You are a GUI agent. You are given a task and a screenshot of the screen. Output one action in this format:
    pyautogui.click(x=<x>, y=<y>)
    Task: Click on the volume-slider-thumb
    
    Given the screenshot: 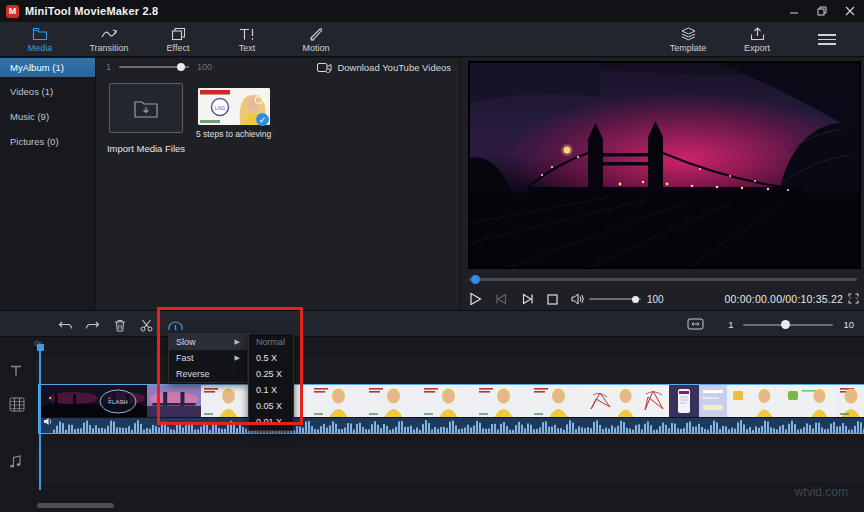 What is the action you would take?
    pyautogui.click(x=636, y=300)
    